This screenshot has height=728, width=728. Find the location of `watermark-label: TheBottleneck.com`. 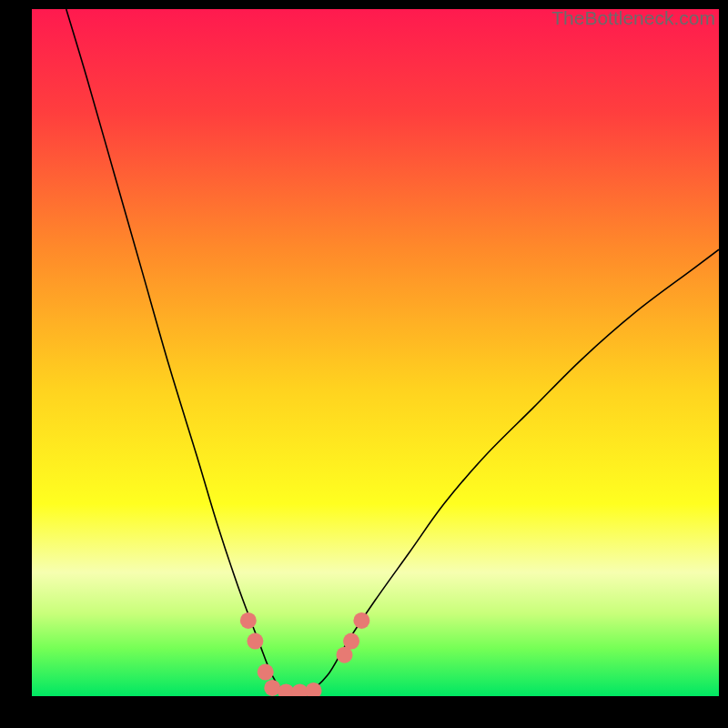

watermark-label: TheBottleneck.com is located at coordinates (633, 18).